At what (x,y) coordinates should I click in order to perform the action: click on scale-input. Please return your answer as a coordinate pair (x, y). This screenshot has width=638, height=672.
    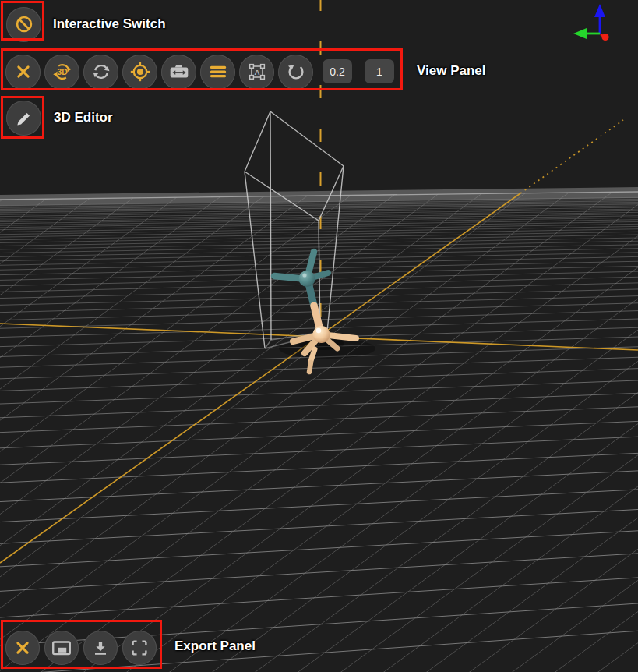
    Looking at the image, I should click on (379, 72).